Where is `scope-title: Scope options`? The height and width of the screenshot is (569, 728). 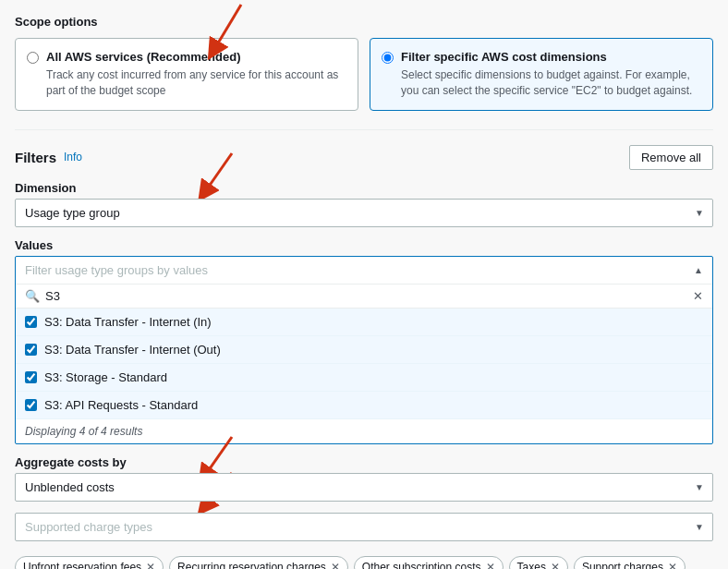 scope-title: Scope options is located at coordinates (364, 22).